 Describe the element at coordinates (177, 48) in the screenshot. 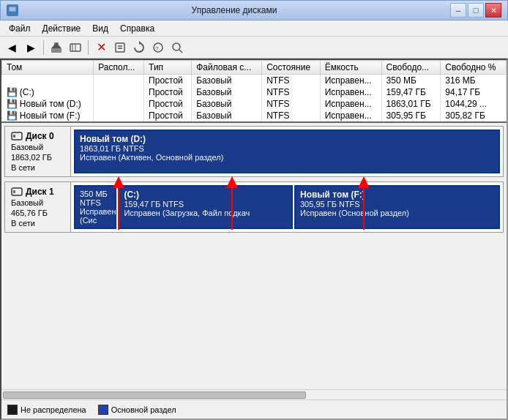

I see `toolbar-btn-search` at that location.